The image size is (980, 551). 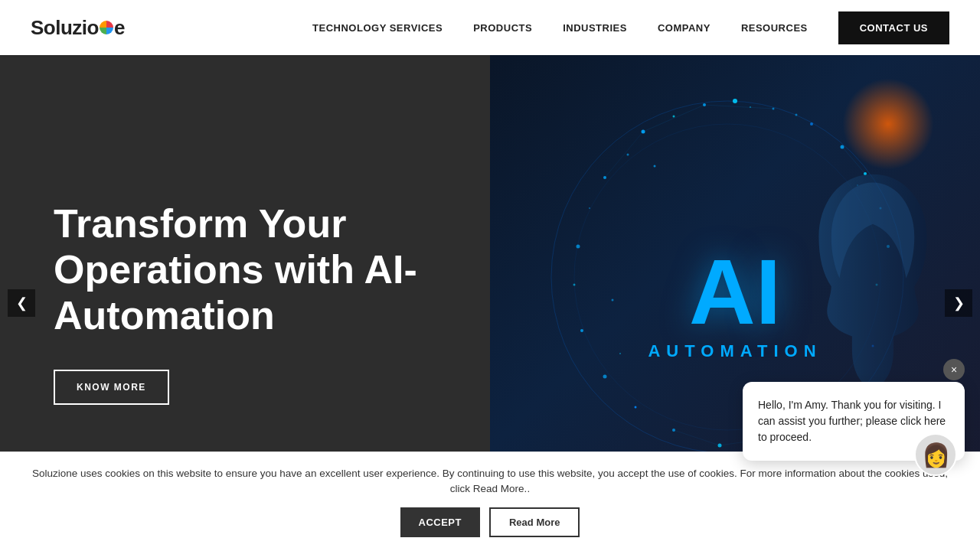 I want to click on nav-links: TECHNOLOGY SERVICES PRODUCTS INDUSTRIES …, so click(x=631, y=28).